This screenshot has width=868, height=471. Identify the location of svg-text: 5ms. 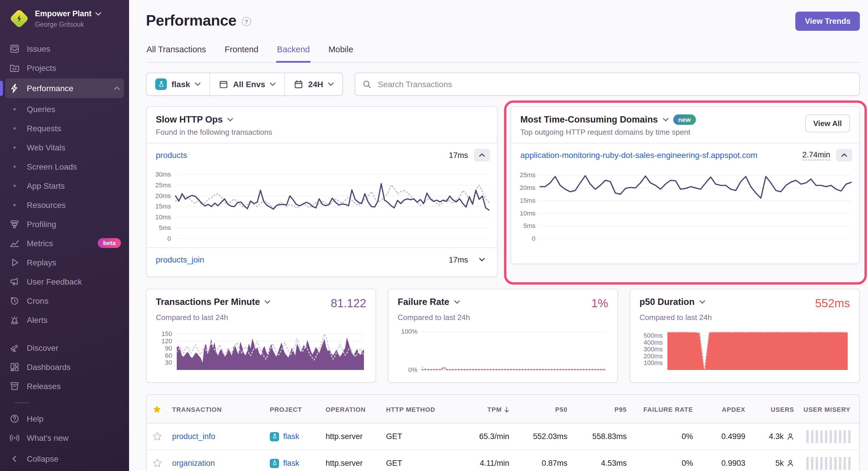
(529, 226).